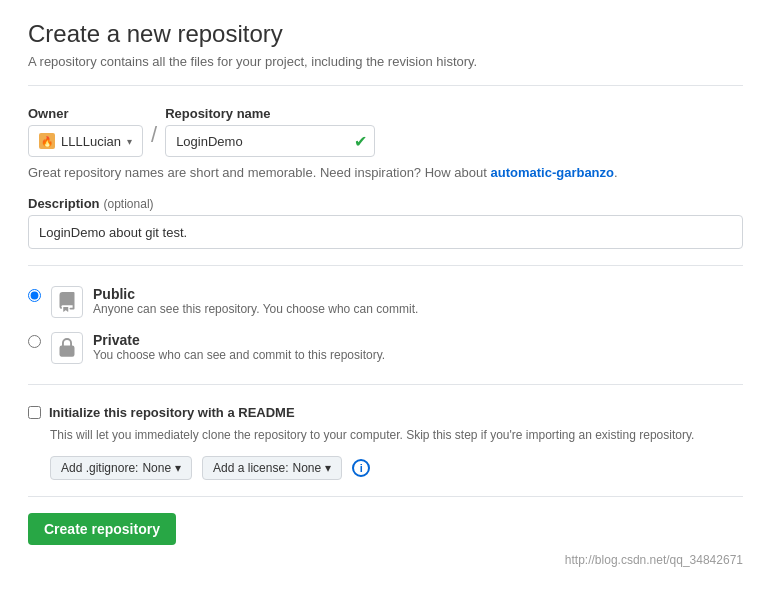 This screenshot has width=771, height=607. I want to click on suggestion-link: automatic-garbanzo, so click(552, 172).